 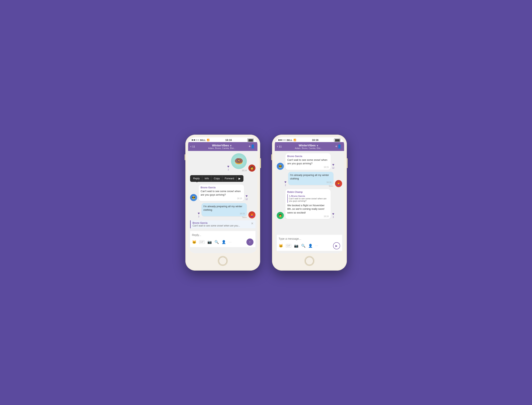 What do you see at coordinates (315, 140) in the screenshot?
I see `time-2: 16:16` at bounding box center [315, 140].